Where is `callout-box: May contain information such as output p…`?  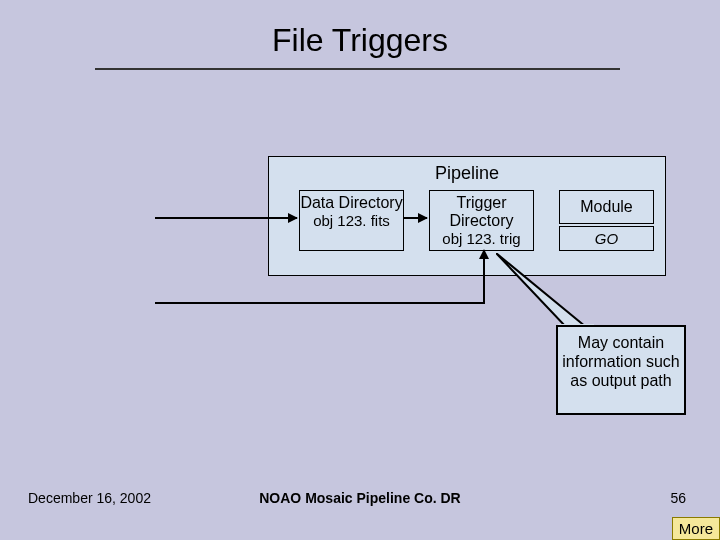 callout-box: May contain information such as output p… is located at coordinates (621, 370).